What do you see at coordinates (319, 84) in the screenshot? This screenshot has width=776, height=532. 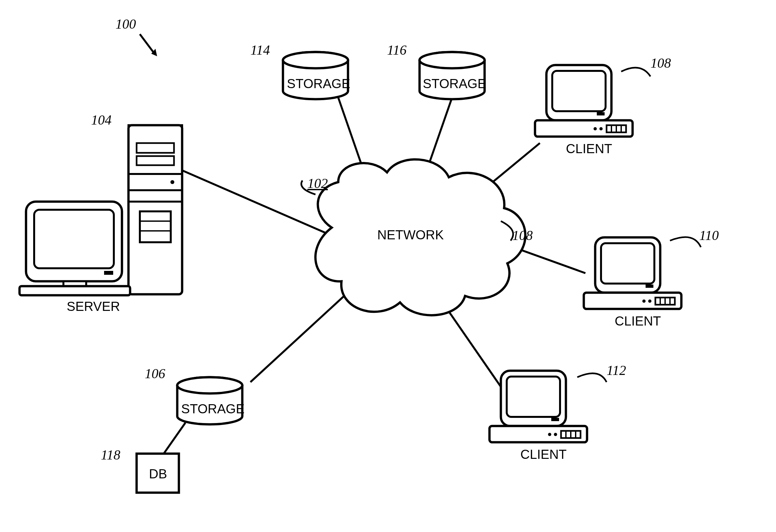 I see `storage-top-left-label: STORAGE` at bounding box center [319, 84].